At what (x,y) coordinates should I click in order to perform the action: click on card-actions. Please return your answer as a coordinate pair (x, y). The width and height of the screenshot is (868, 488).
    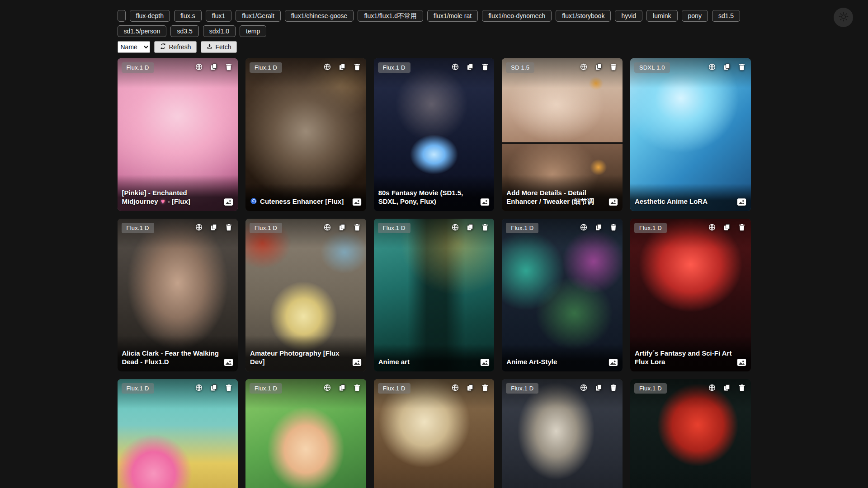
    Looking at the image, I should click on (214, 67).